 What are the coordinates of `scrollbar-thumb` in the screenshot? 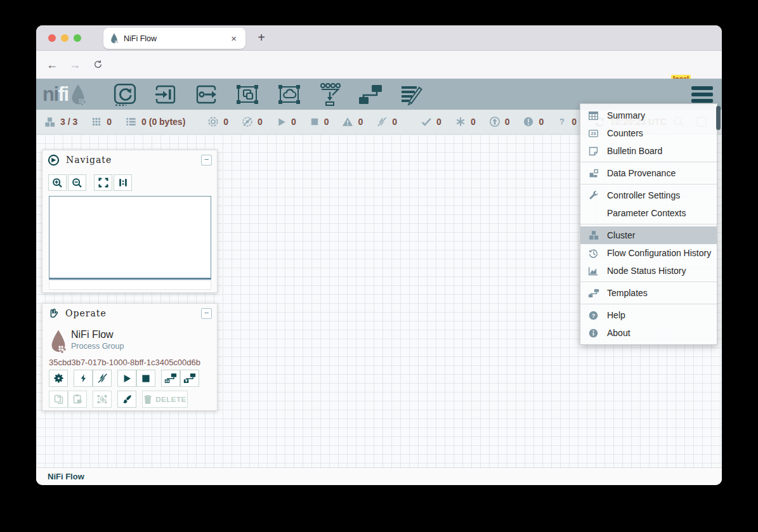 It's located at (718, 118).